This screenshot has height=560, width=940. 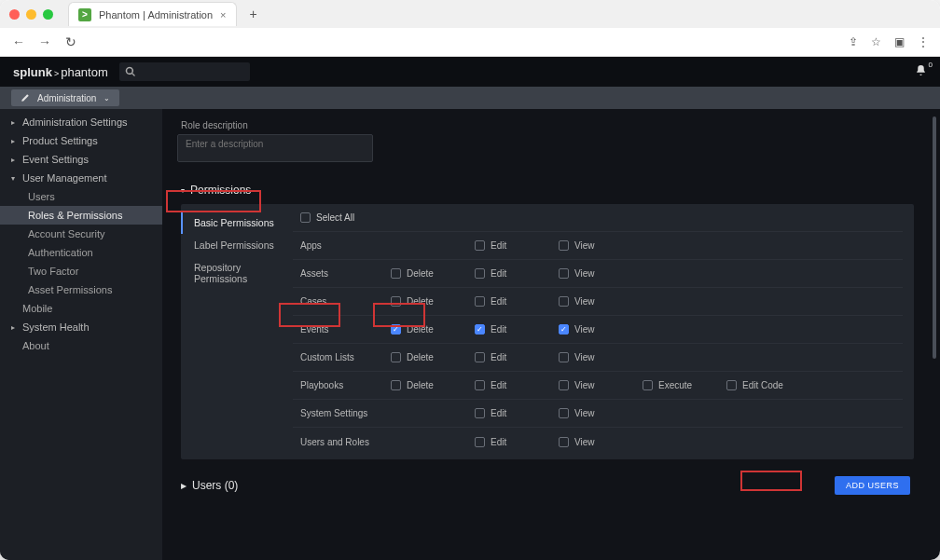 What do you see at coordinates (15, 15) in the screenshot?
I see `close-window-icon` at bounding box center [15, 15].